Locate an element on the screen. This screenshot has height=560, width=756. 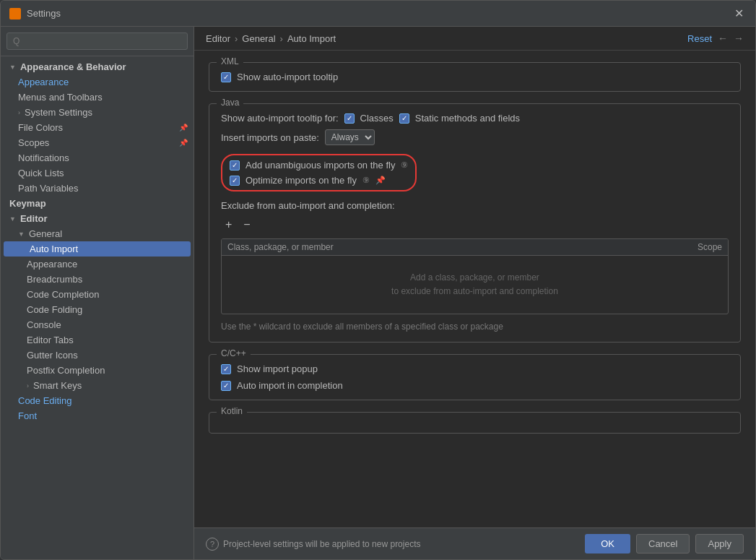
sidebar-item-appearance: Appearance is located at coordinates (97, 82).